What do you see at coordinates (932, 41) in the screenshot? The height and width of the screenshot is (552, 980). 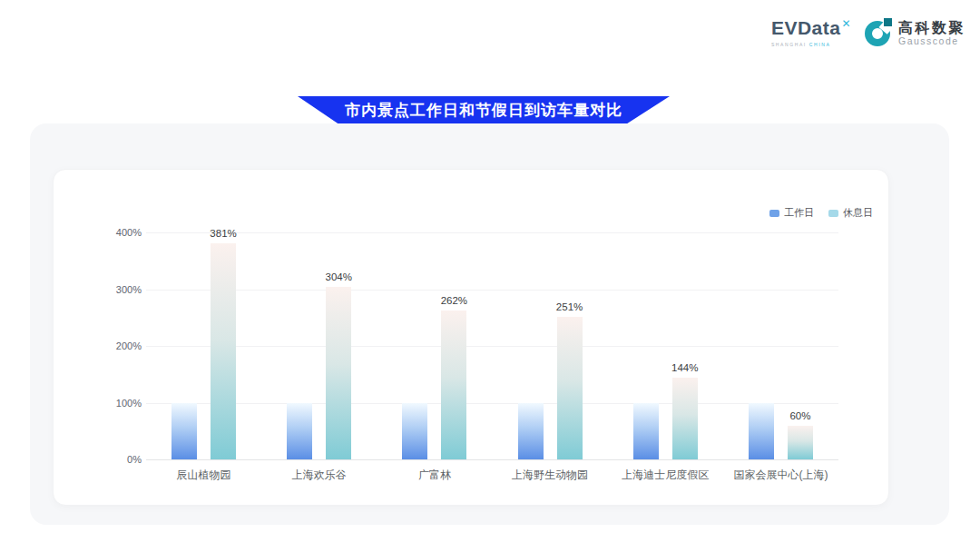 I see `gausscode-name-en: Gausscode` at bounding box center [932, 41].